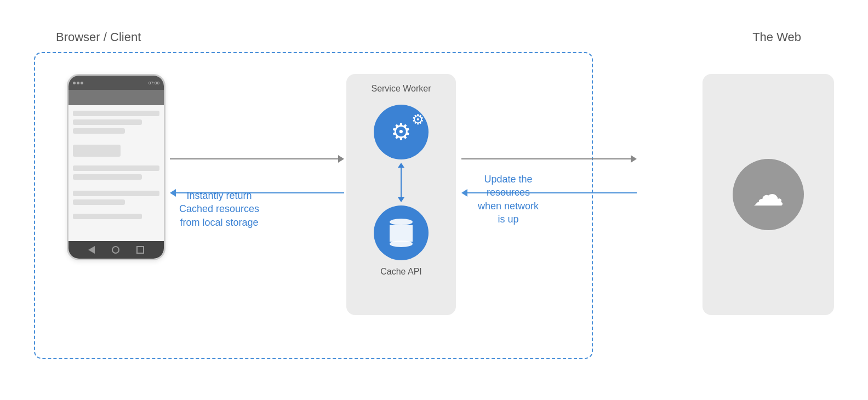  What do you see at coordinates (173, 193) in the screenshot?
I see `arrow-head-left` at bounding box center [173, 193].